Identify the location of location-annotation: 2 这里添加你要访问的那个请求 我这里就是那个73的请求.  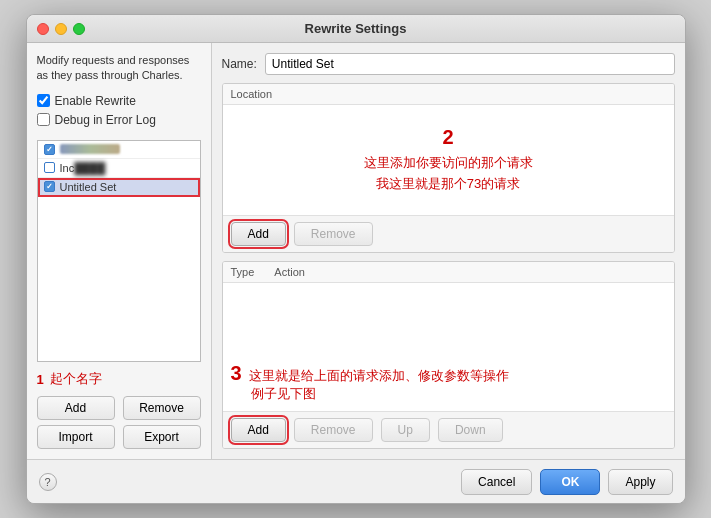
(448, 160).